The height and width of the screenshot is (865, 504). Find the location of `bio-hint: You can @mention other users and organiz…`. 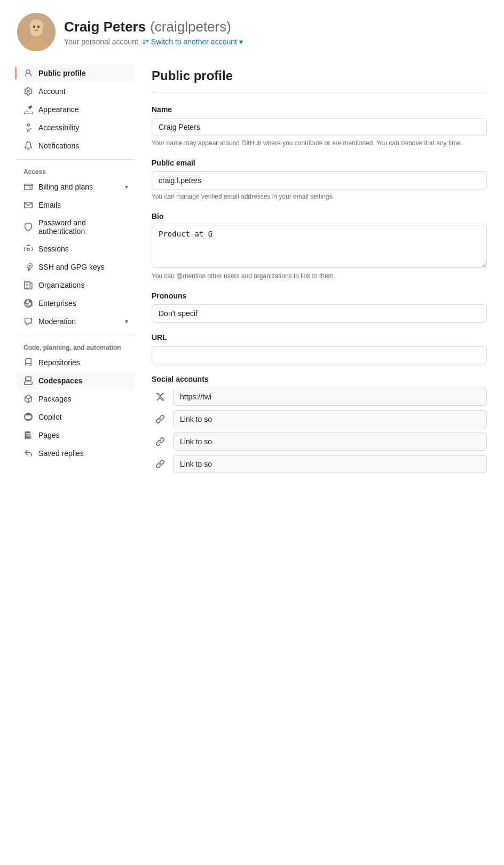

bio-hint: You can @mention other users and organiz… is located at coordinates (319, 276).